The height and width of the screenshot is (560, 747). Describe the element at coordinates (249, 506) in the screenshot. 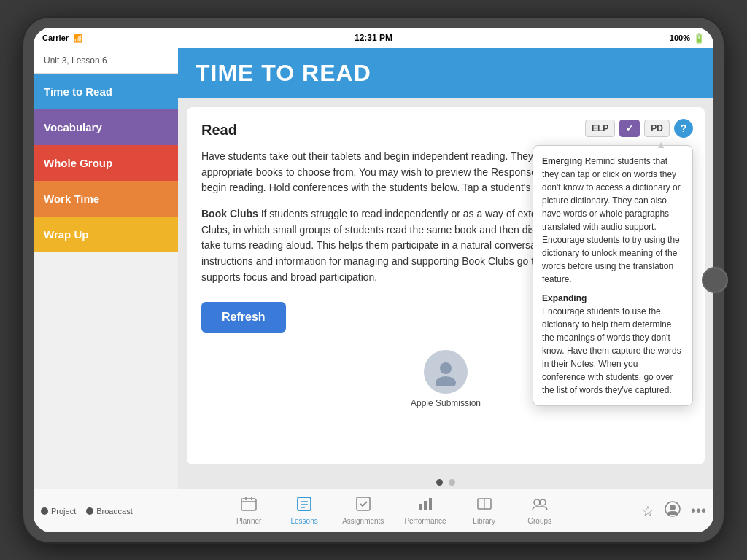

I see `planner-icon` at that location.